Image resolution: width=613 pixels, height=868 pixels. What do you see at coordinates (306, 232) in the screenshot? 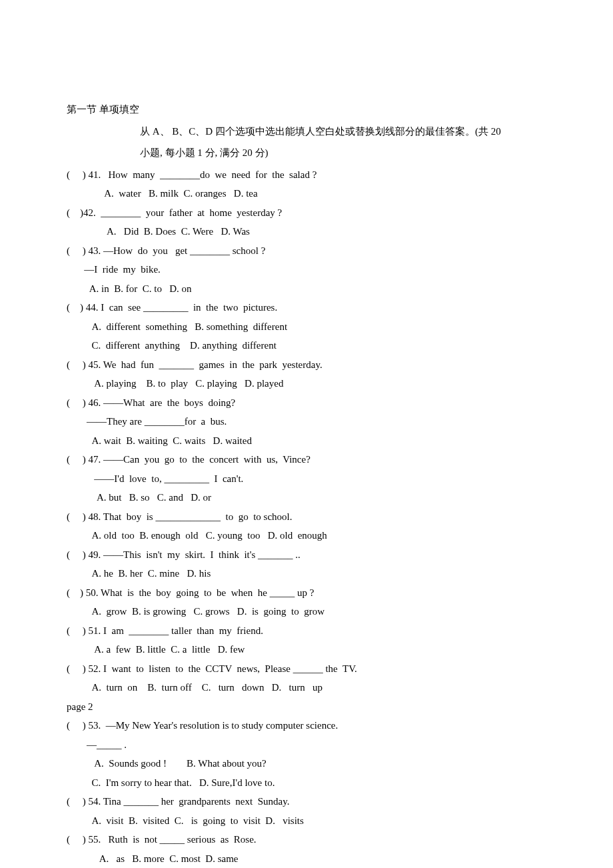
I see `question-options: A. Did B. Does C. Were D. Was` at bounding box center [306, 232].